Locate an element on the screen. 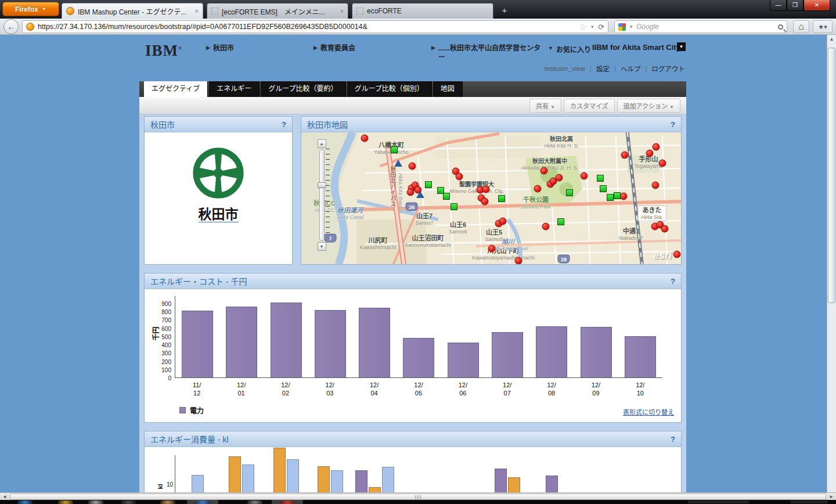  map-zoom-slider is located at coordinates (322, 195).